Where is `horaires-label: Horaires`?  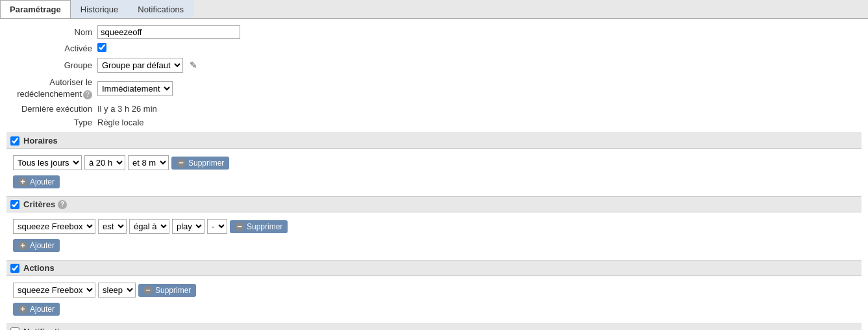
horaires-label: Horaires is located at coordinates (40, 140).